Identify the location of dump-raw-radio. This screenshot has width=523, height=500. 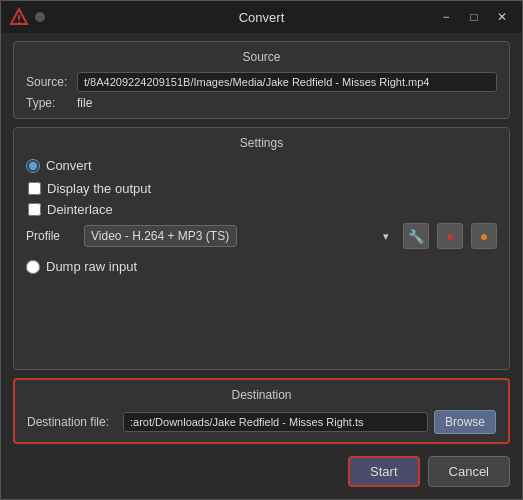
(33, 267).